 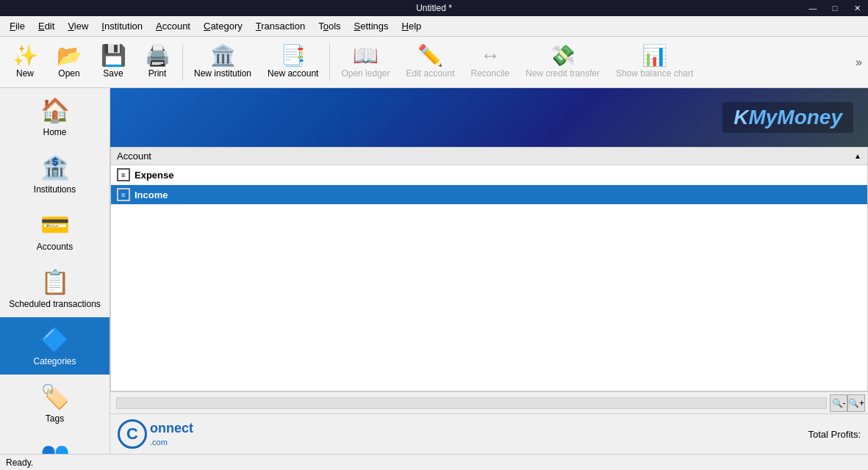 I want to click on sidebar-item-institutions: Institutions, so click(x=54, y=174).